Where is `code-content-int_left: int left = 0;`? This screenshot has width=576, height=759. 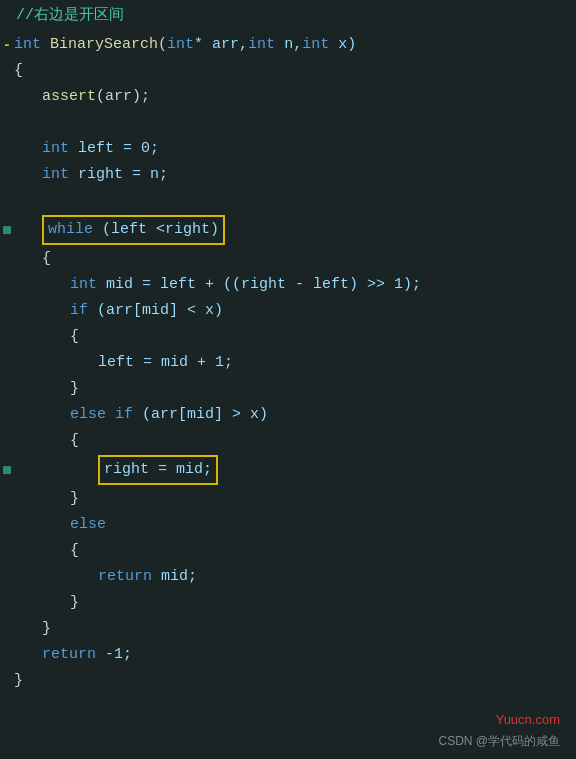 code-content-int_left: int left = 0; is located at coordinates (295, 149).